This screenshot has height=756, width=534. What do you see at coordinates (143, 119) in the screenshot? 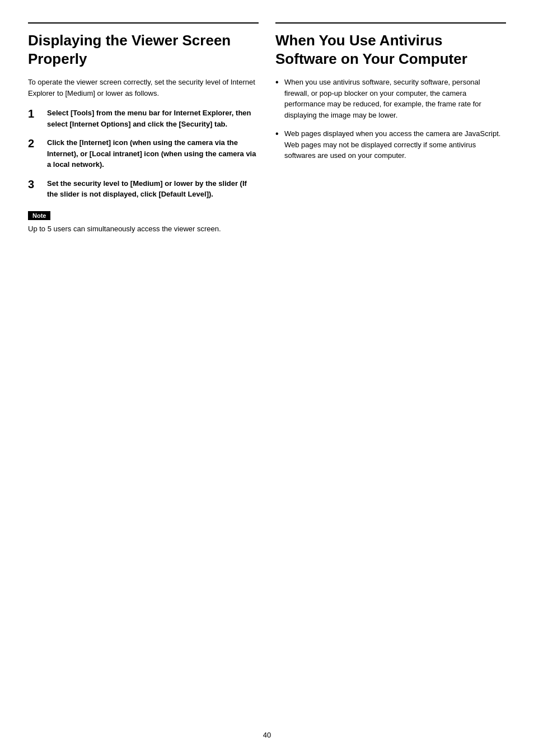
I see `step-item-1: 1 Select [Tools] from the menu bar for I…` at bounding box center [143, 119].